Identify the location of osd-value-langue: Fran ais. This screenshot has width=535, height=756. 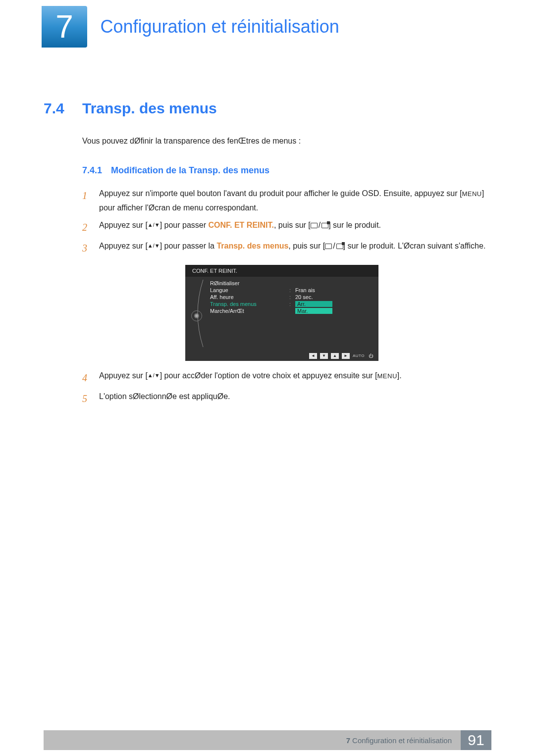
(305, 290).